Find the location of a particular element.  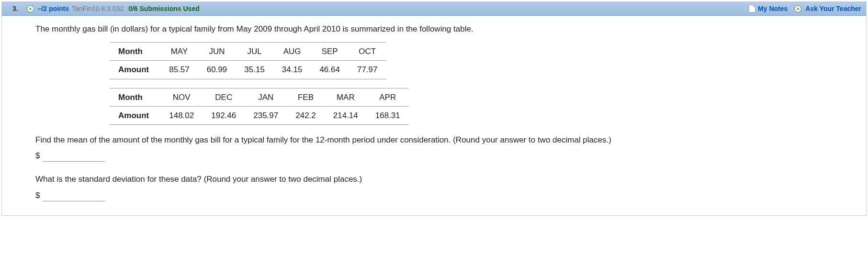

table-cell: FEB is located at coordinates (305, 97).